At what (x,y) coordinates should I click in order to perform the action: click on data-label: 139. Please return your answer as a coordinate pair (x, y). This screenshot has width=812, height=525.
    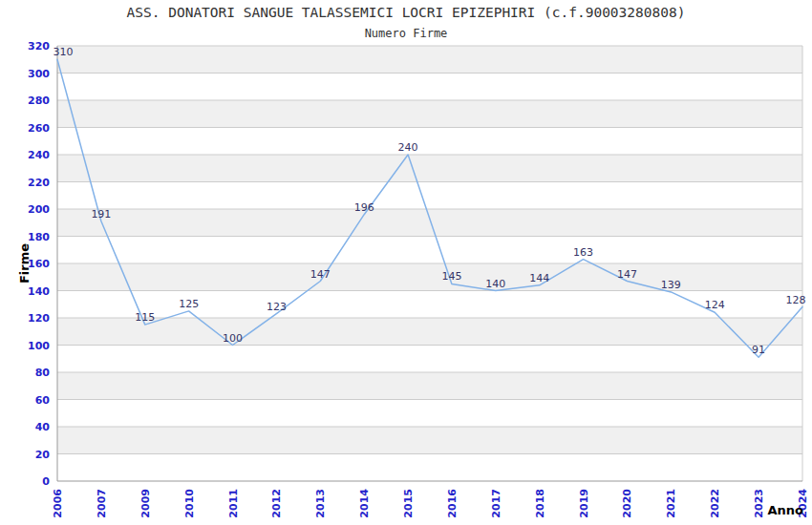
    Looking at the image, I should click on (671, 284).